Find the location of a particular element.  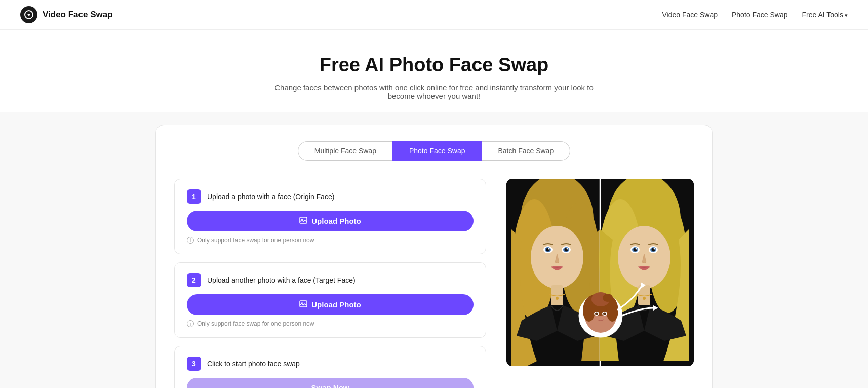

step-1-header: 1 Upload a photo with a face (Origin Fac… is located at coordinates (330, 197).